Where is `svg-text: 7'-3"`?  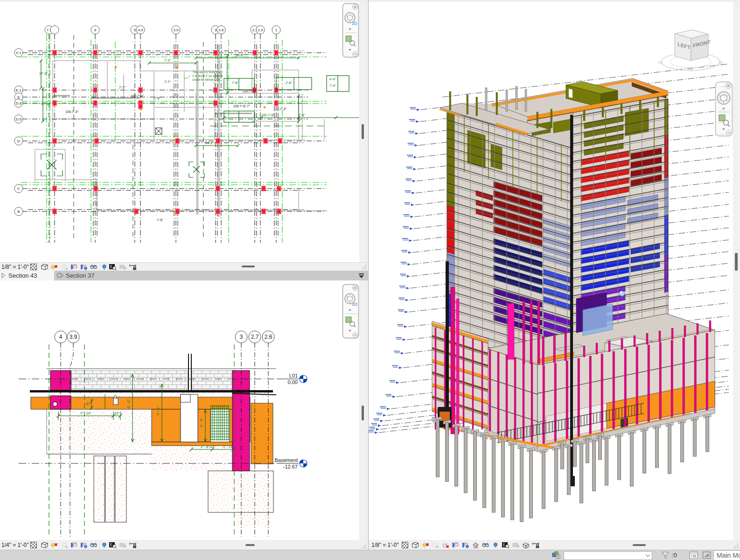 svg-text: 7'-3" is located at coordinates (168, 61).